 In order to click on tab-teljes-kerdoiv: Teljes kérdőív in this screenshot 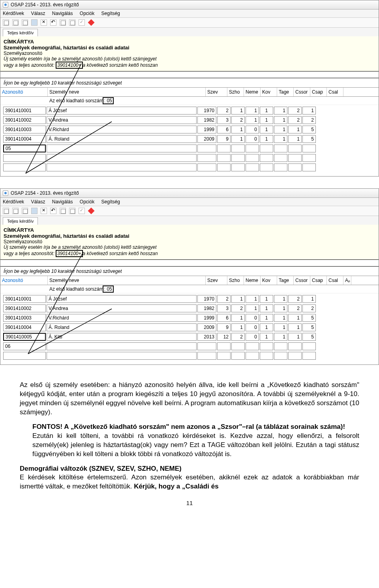, I will do `click(21, 221)`.